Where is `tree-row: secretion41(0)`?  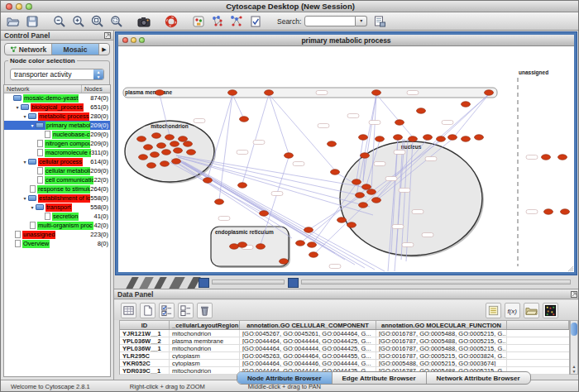
tree-row: secretion41(0) is located at coordinates (57, 217).